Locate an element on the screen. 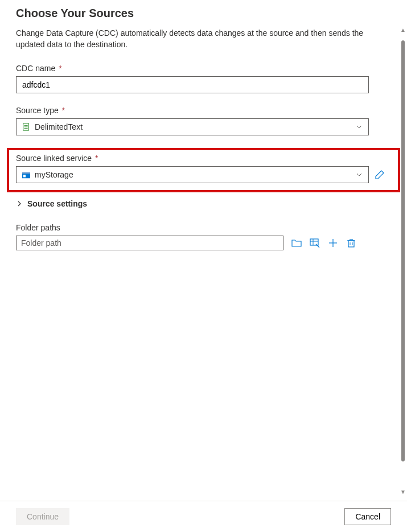 This screenshot has width=407, height=532. cdc-name-field: CDC name * is located at coordinates (204, 79).